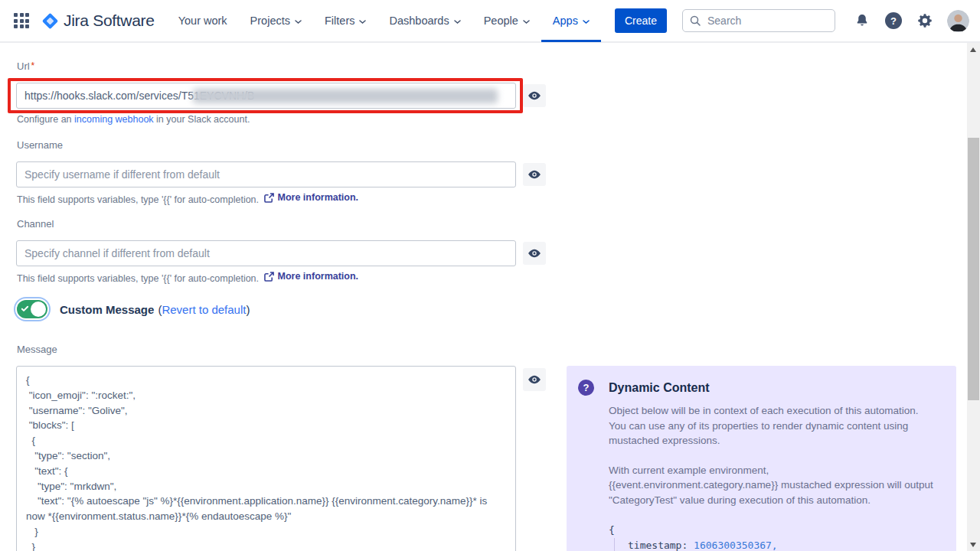 Image resolution: width=980 pixels, height=551 pixels. Describe the element at coordinates (204, 309) in the screenshot. I see `revert-wrap: (Revert to default)` at that location.